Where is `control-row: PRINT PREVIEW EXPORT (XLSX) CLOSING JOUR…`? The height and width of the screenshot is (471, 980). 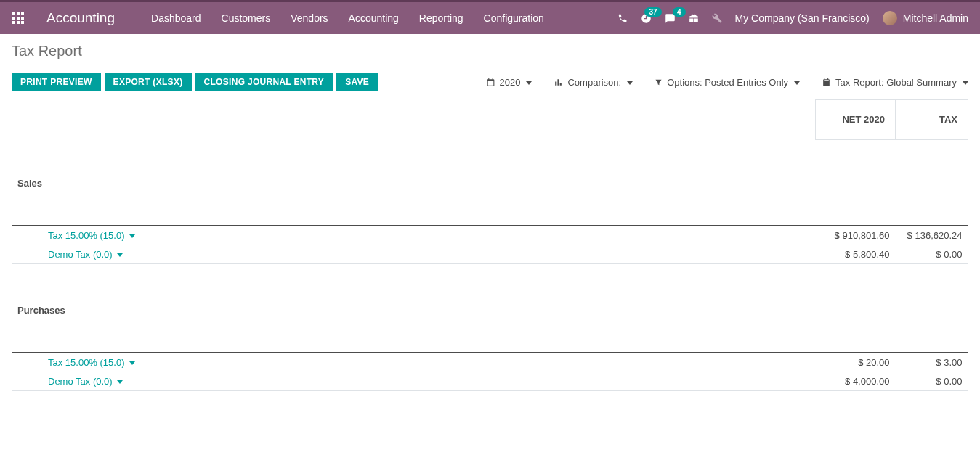 control-row: PRINT PREVIEW EXPORT (XLSX) CLOSING JOUR… is located at coordinates (490, 84).